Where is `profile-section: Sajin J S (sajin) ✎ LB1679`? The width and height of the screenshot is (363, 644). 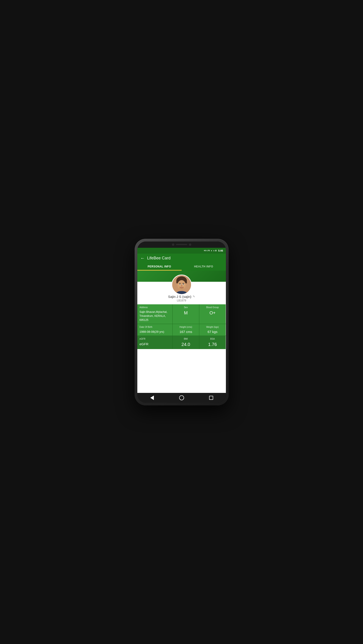 profile-section: Sajin J S (sajin) ✎ LB1679 is located at coordinates (182, 288).